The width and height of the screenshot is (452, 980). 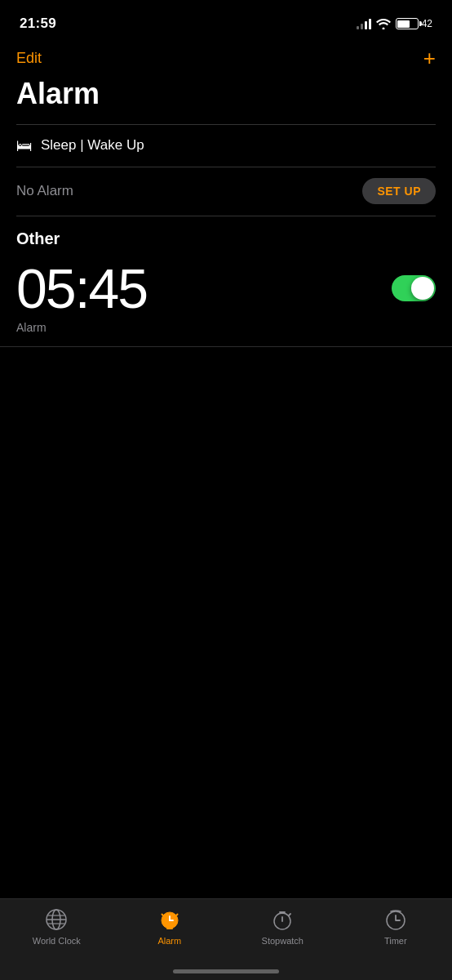 I want to click on alarm-divider, so click(x=226, y=346).